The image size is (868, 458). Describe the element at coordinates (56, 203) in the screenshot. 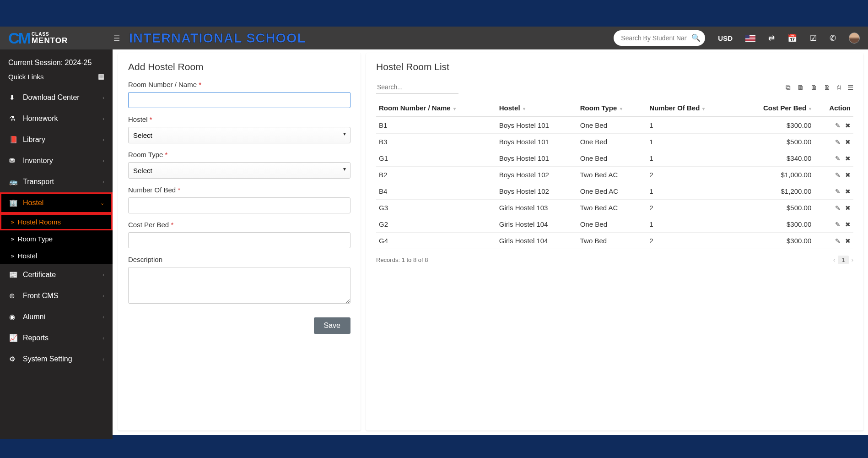

I see `sidebar-item-hostel: 🏢 Hostel ⌄` at that location.